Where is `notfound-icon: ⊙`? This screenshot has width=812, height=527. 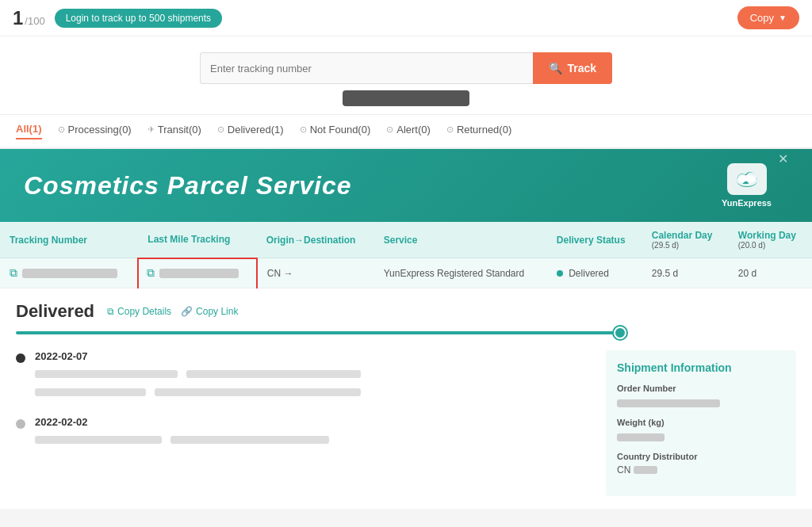 notfound-icon: ⊙ is located at coordinates (303, 130).